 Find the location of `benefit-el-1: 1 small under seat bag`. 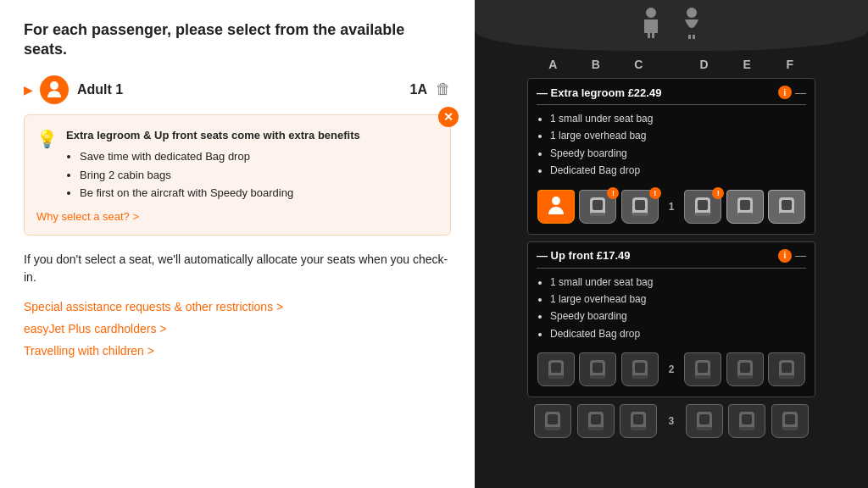

benefit-el-1: 1 small under seat bag is located at coordinates (678, 119).